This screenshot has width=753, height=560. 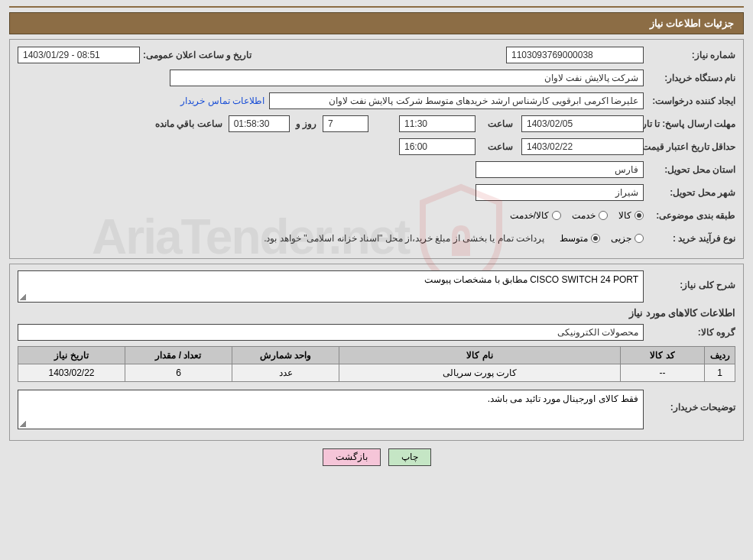 I want to click on radio-kala: کالا, so click(x=631, y=215).